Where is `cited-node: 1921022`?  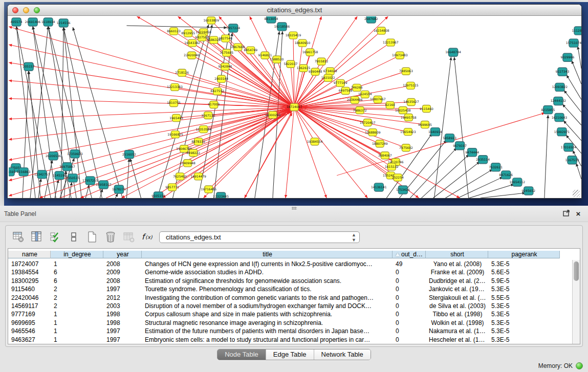
cited-node: 1921022 is located at coordinates (329, 78).